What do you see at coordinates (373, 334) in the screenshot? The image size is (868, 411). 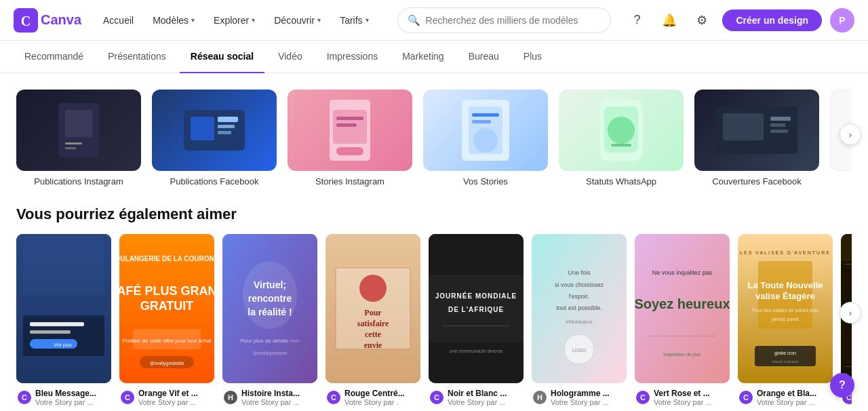 I see `svg-text: cette` at bounding box center [373, 334].